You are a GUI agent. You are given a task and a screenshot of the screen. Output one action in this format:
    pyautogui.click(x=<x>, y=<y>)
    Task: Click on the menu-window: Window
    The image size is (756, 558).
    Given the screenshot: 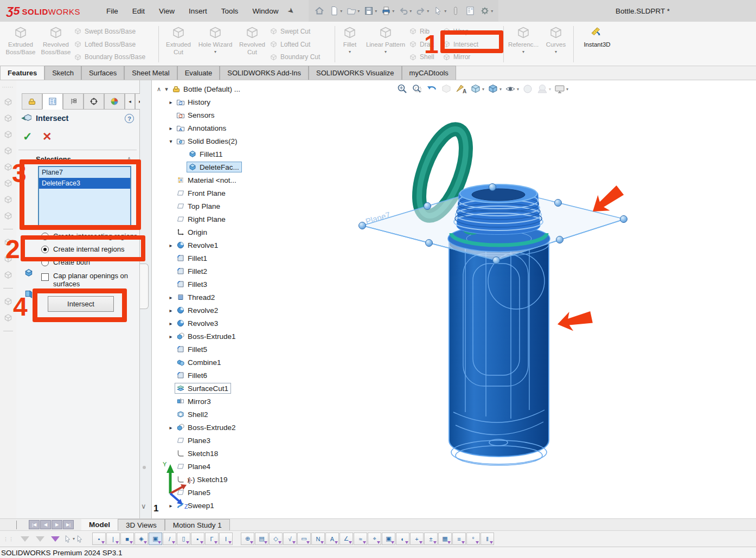 What is the action you would take?
    pyautogui.click(x=265, y=11)
    